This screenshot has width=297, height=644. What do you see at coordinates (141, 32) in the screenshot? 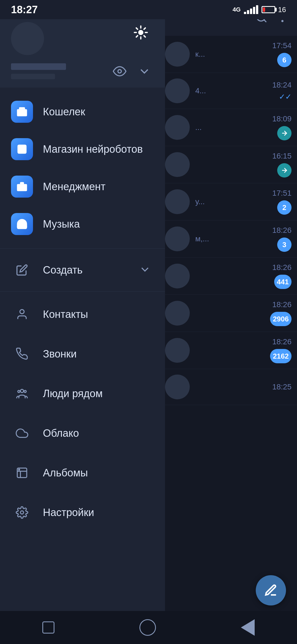
I see `brightness-icon` at bounding box center [141, 32].